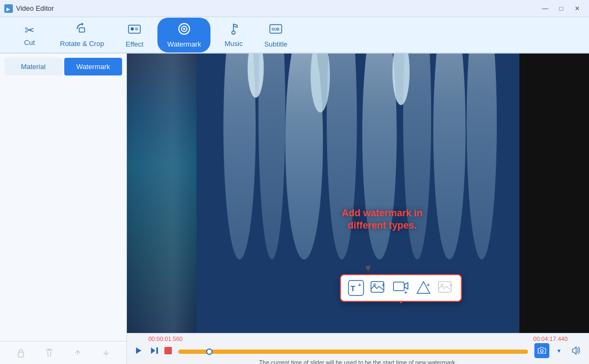  Describe the element at coordinates (29, 35) in the screenshot. I see `tab-cut: ✂ Cut` at that location.